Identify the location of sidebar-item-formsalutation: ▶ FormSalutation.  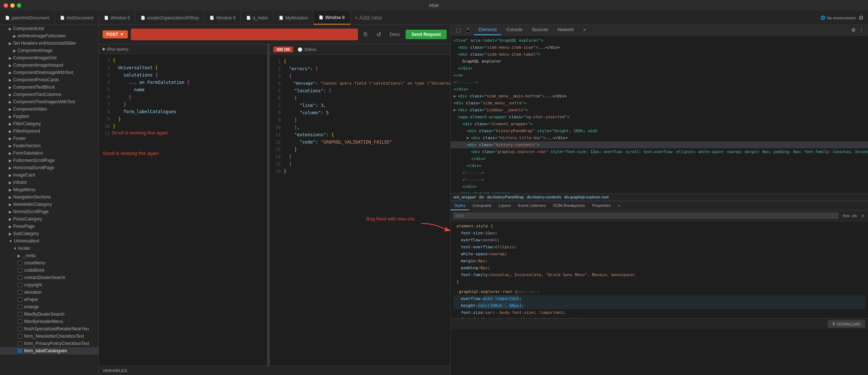
(49, 153).